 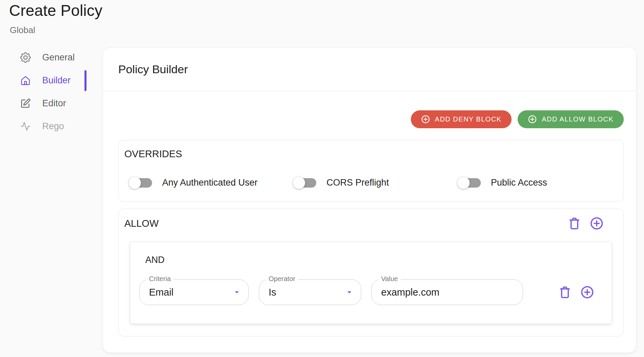 What do you see at coordinates (85, 81) in the screenshot?
I see `sidebar-active-indicator` at bounding box center [85, 81].